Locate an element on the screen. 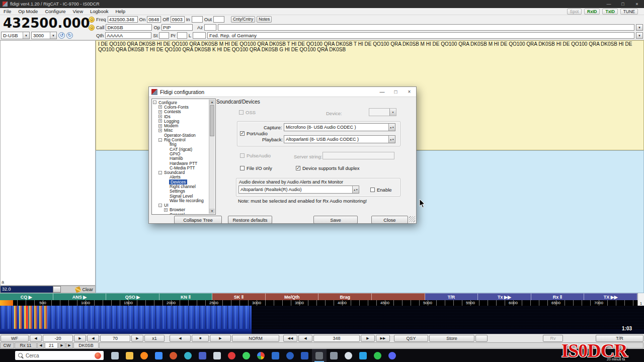  txid-button: TxID is located at coordinates (610, 12).